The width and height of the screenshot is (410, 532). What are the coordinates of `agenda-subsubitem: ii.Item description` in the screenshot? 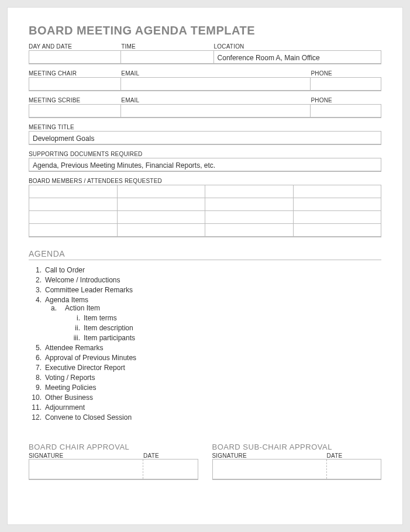 It's located at (226, 328).